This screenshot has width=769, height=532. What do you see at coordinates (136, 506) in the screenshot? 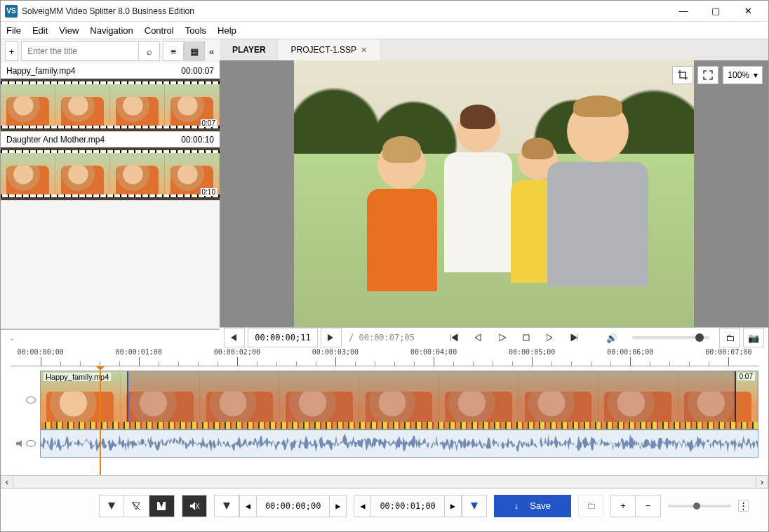
I see `marker-off-icon` at bounding box center [136, 506].